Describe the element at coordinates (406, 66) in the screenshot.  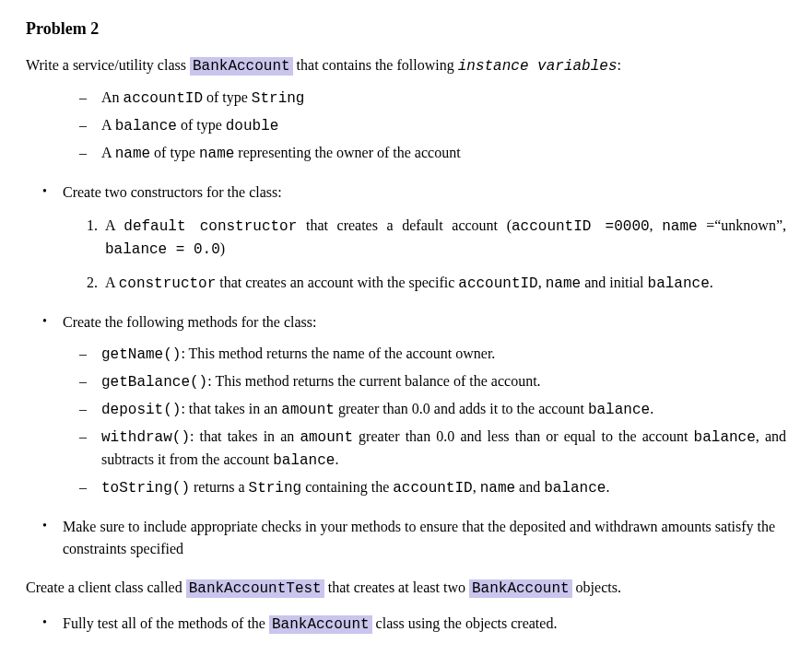
I see `intro-paragraph: Write a service/utility class BankAccoun…` at that location.